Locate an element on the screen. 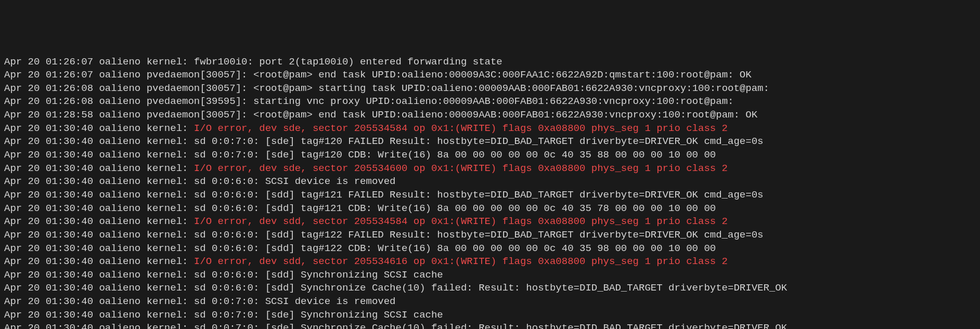  log-prefix: Apr 20 01:26:08 oalieno pvedaemon[39595]… is located at coordinates (129, 101).